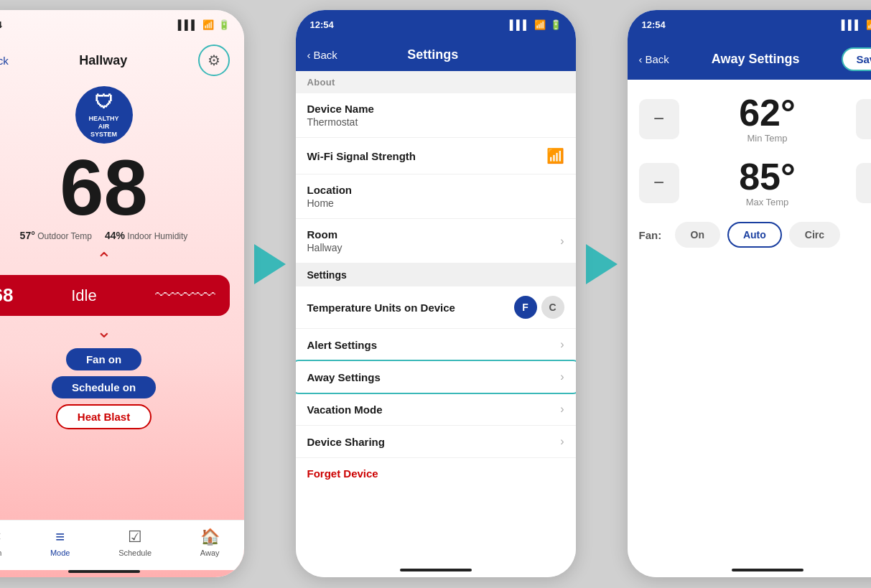  Describe the element at coordinates (135, 543) in the screenshot. I see `nav-schedule: ☑ Schedule` at that location.